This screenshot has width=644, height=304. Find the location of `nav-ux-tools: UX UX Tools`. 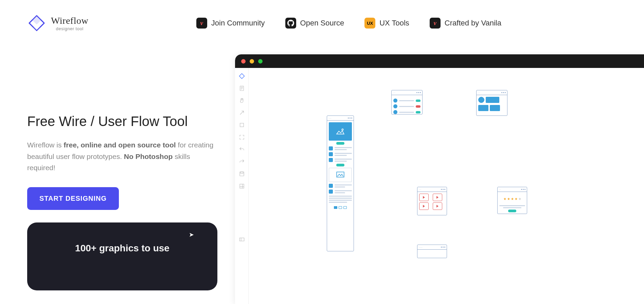

nav-ux-tools: UX UX Tools is located at coordinates (387, 23).